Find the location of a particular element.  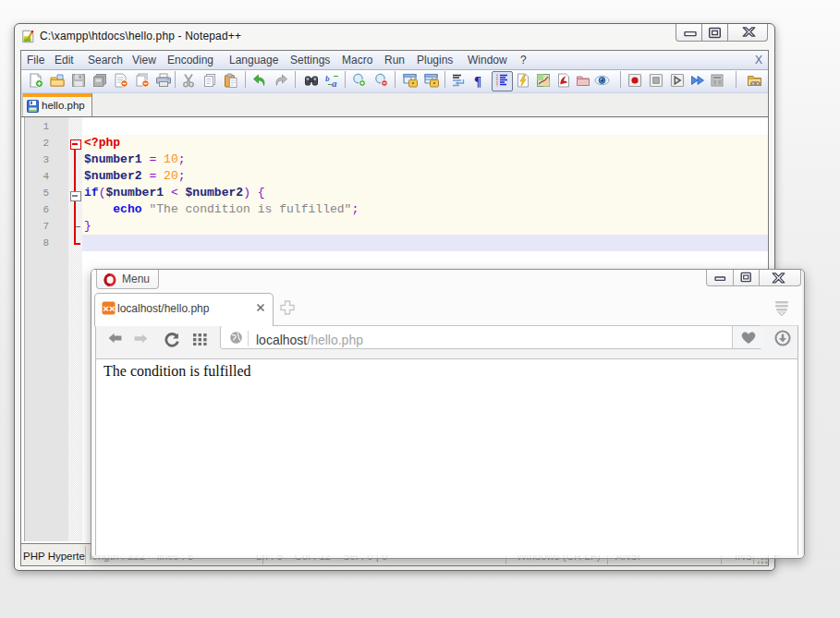

svg-text: b is located at coordinates (327, 79).